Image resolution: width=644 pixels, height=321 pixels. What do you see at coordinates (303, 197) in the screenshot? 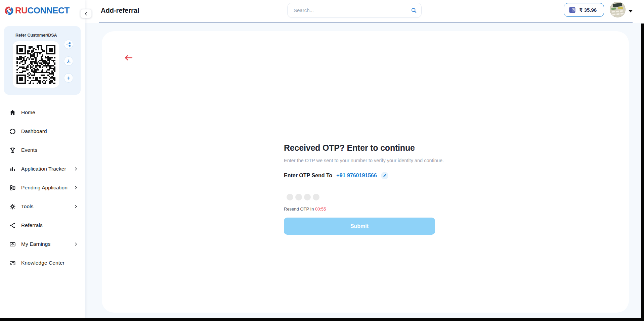
I see `otp-input` at bounding box center [303, 197].